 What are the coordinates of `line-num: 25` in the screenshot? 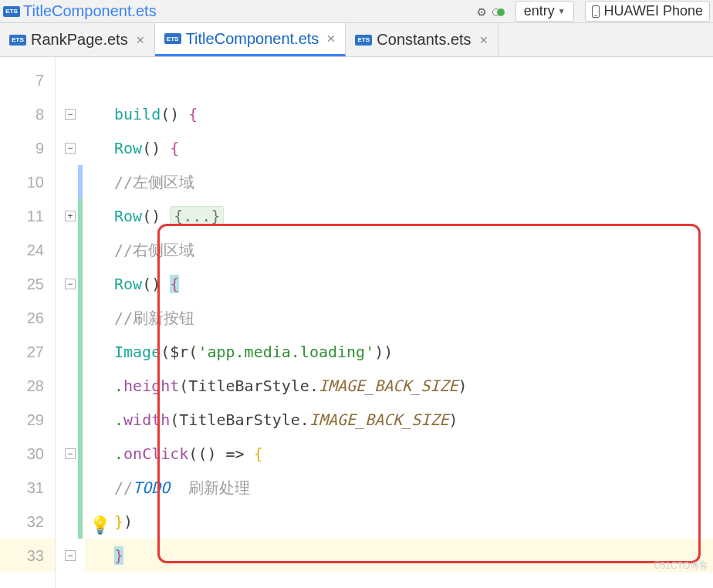 It's located at (28, 284).